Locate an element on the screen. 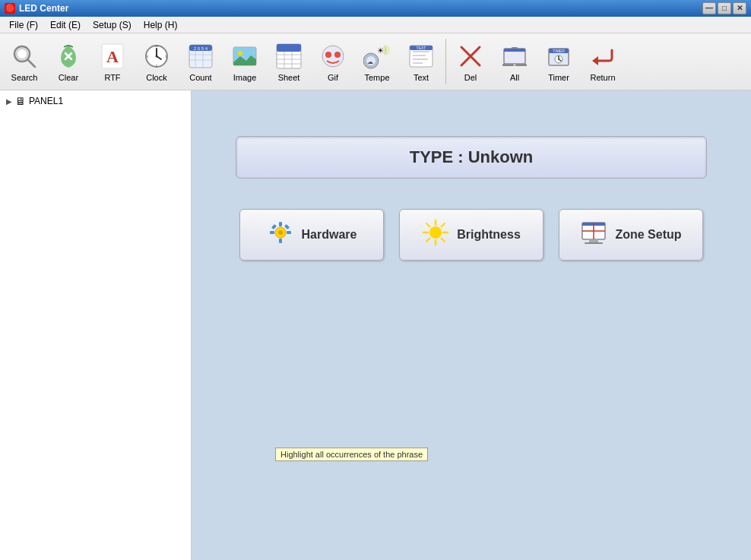 The height and width of the screenshot is (560, 751). tooltip-text: Highlight all occurrences of the phrase is located at coordinates (351, 454).